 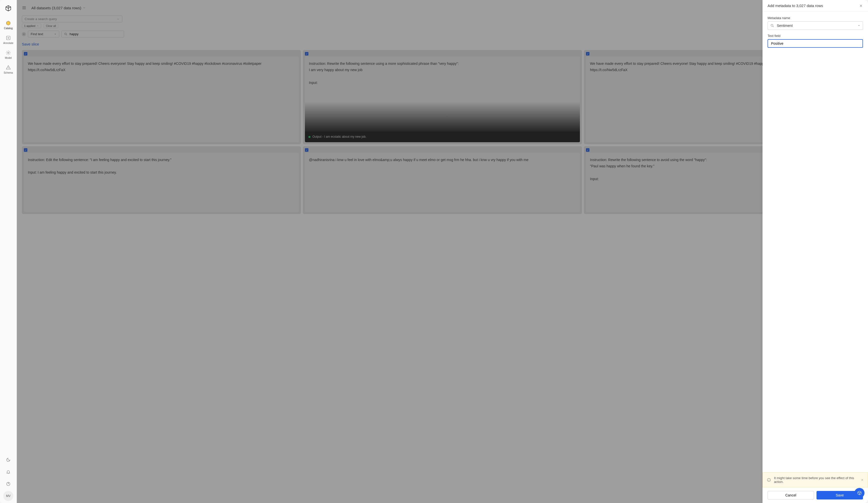 I want to click on user-avatar: MV, so click(x=8, y=496).